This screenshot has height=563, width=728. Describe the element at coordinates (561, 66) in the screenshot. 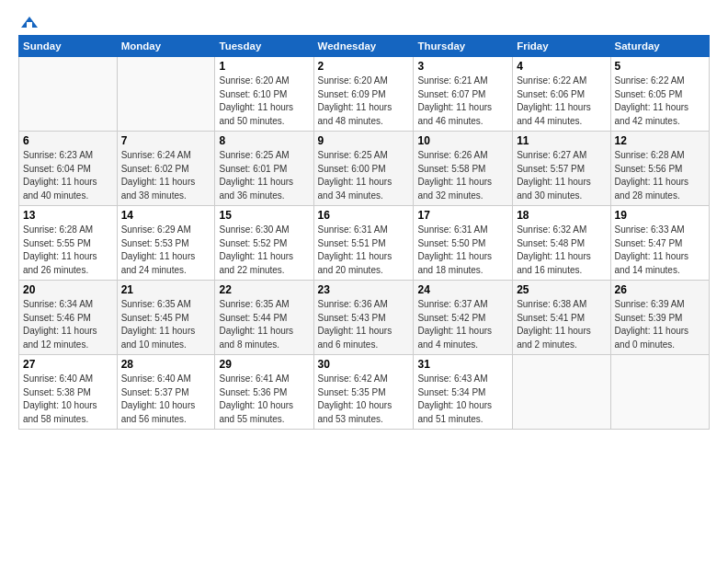

I see `day-number: 4` at that location.